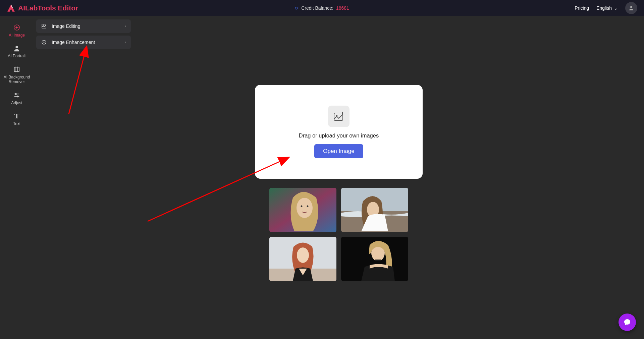 The image size is (644, 339). I want to click on credit-value: 18681, so click(343, 8).